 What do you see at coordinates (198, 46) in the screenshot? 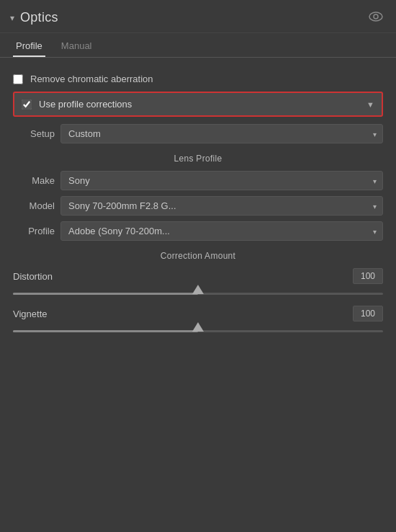
I see `tabs-bar: Profile Manual` at bounding box center [198, 46].